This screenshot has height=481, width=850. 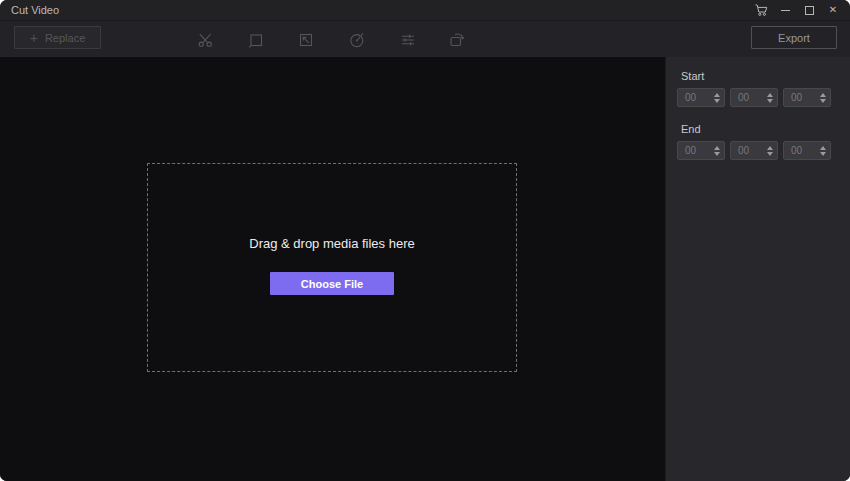 What do you see at coordinates (833, 10) in the screenshot?
I see `close-icon: ✕` at bounding box center [833, 10].